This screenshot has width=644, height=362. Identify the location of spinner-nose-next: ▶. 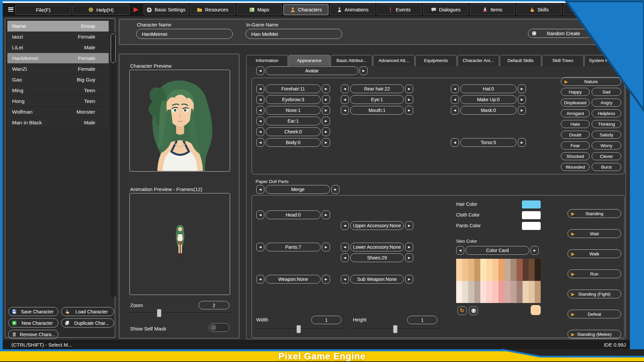
(326, 110).